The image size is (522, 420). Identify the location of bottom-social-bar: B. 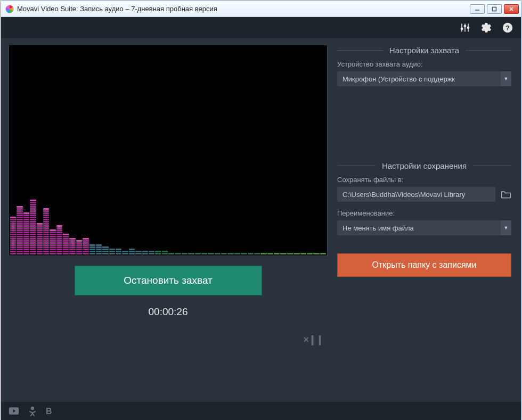
(261, 411).